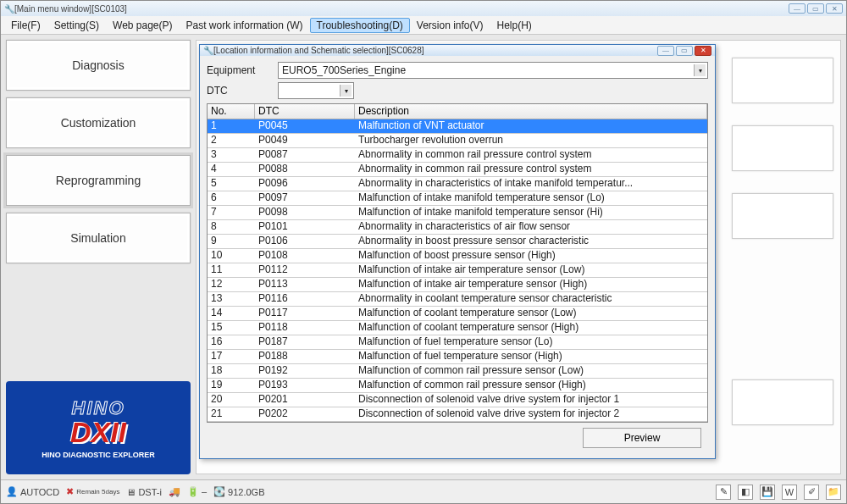  Describe the element at coordinates (457, 271) in the screenshot. I see `table-row: 11P0112Malfunction of intake air tempera…` at that location.